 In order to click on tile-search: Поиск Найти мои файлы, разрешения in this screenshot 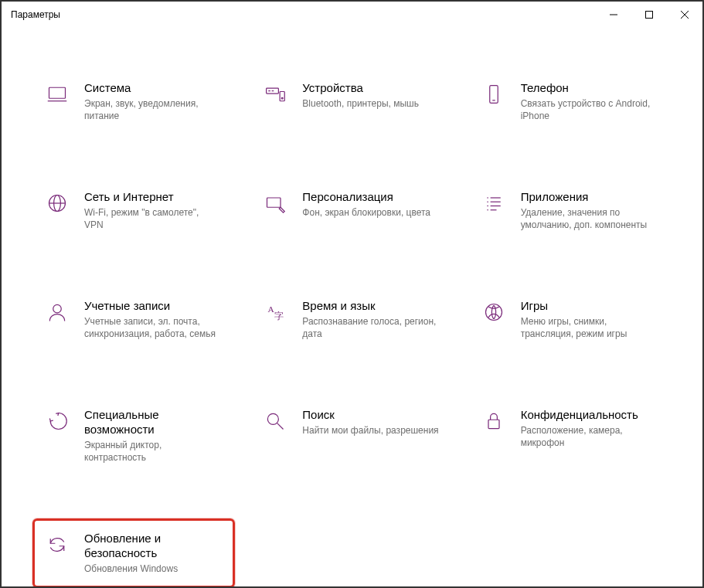, I will do `click(352, 436)`.